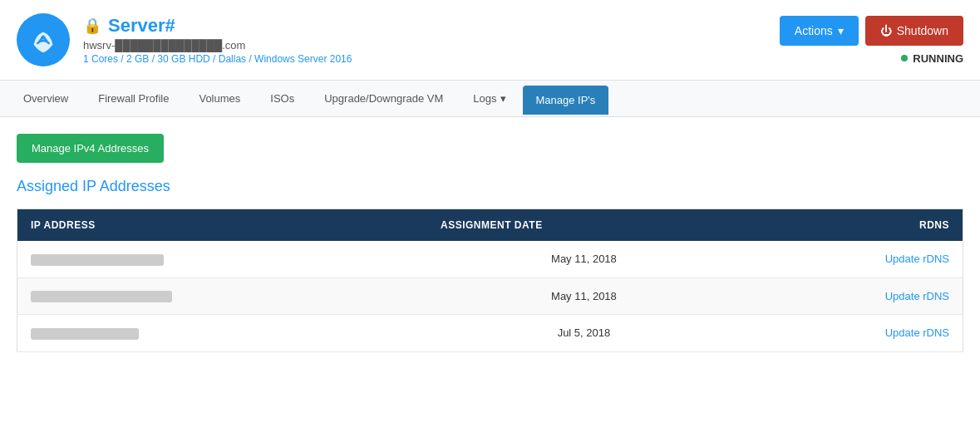 This screenshot has width=980, height=422. Describe the element at coordinates (852, 334) in the screenshot. I see `rdns-cell-3: Update rDNS` at that location.